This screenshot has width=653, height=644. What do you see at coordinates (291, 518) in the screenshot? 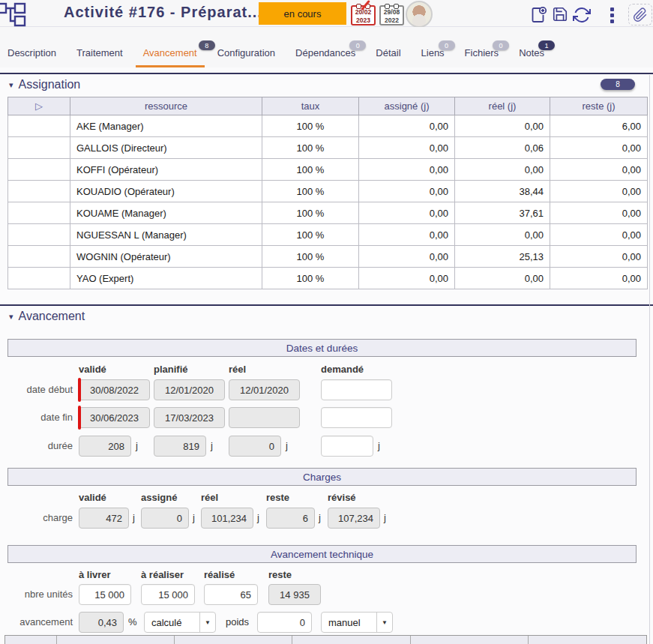
I see `charge-reste-field` at bounding box center [291, 518].